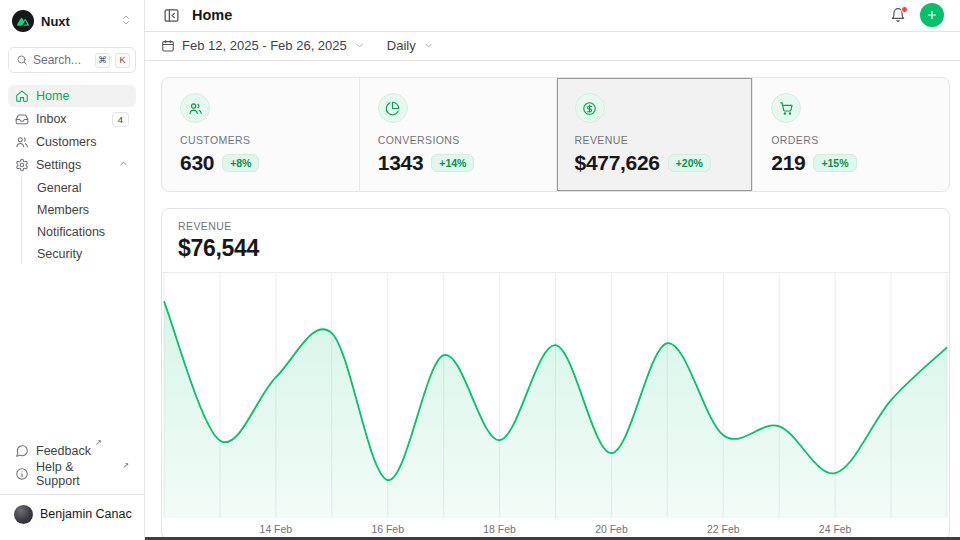 This screenshot has height=540, width=960. I want to click on k-keycap: K, so click(122, 60).